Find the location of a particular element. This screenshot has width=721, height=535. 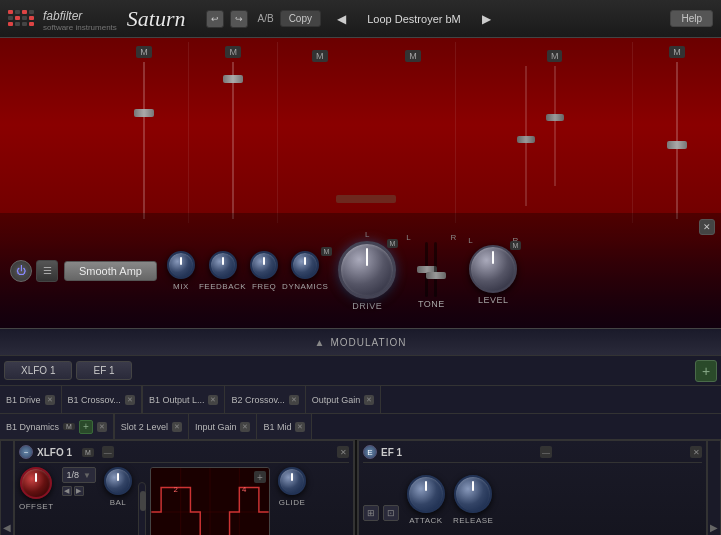

level-section: L R M LEVEL is located at coordinates (493, 270).